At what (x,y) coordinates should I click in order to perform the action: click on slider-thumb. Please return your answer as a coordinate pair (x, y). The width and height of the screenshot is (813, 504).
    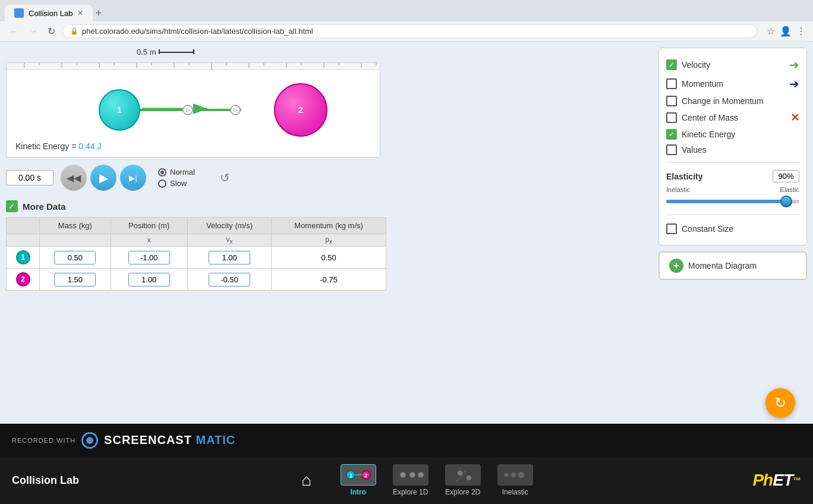
    Looking at the image, I should click on (786, 201).